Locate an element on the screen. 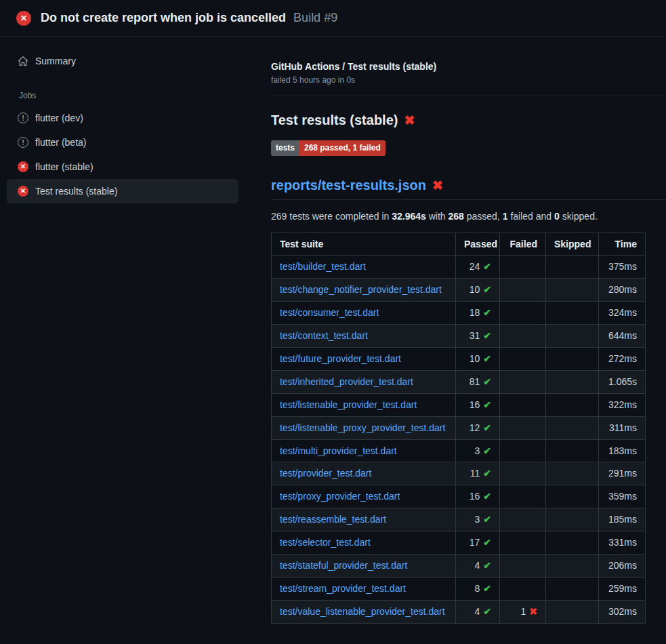 The image size is (666, 644). passed-cell: 16✔ is located at coordinates (478, 405).